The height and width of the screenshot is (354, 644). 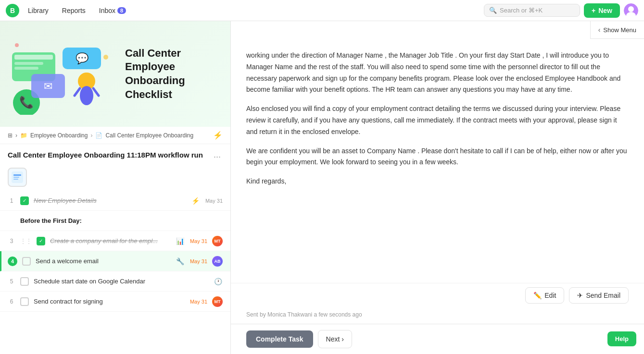 I want to click on more-button: ..., so click(x=217, y=155).